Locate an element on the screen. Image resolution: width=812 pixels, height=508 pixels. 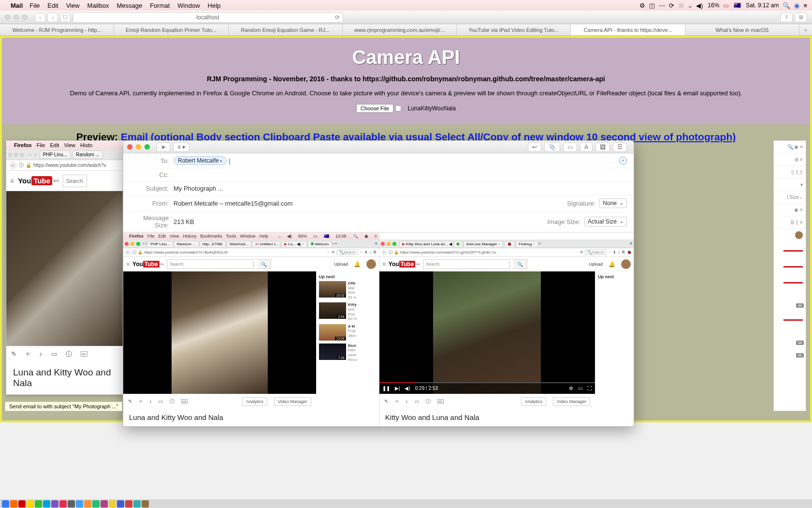
menu-item: Histo is located at coordinates (86, 145).